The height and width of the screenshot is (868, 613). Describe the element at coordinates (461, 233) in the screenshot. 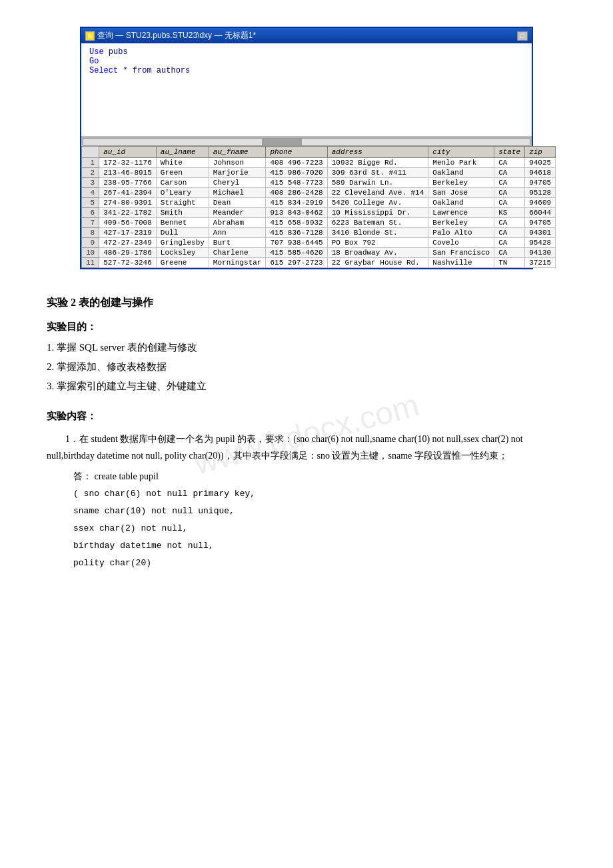

I see `cell-city: Palo Alto` at that location.